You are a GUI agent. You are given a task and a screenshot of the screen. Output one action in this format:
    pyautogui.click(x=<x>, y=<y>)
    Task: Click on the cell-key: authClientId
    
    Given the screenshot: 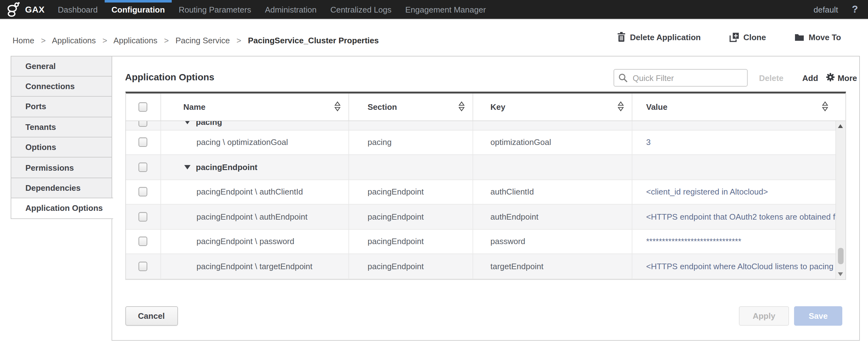 What is the action you would take?
    pyautogui.click(x=553, y=192)
    